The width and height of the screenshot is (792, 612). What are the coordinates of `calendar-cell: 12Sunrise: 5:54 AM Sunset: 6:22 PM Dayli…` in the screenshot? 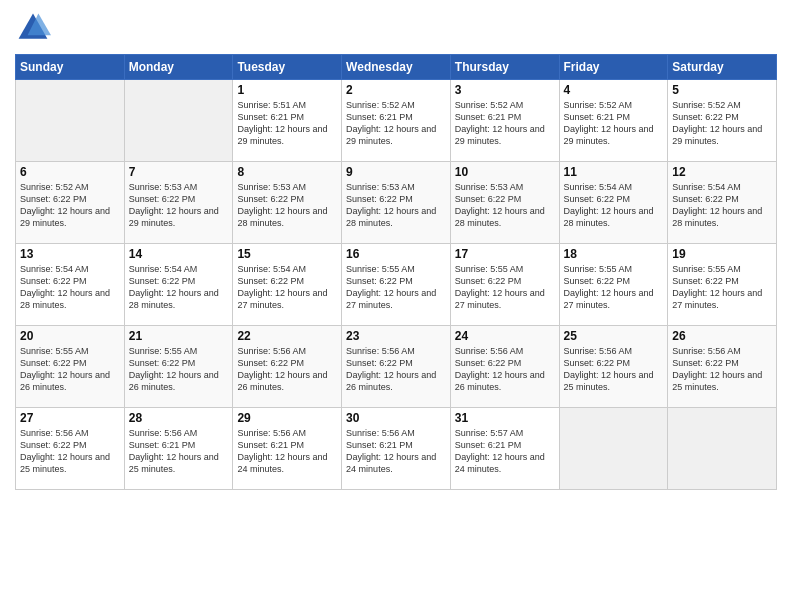 It's located at (722, 203).